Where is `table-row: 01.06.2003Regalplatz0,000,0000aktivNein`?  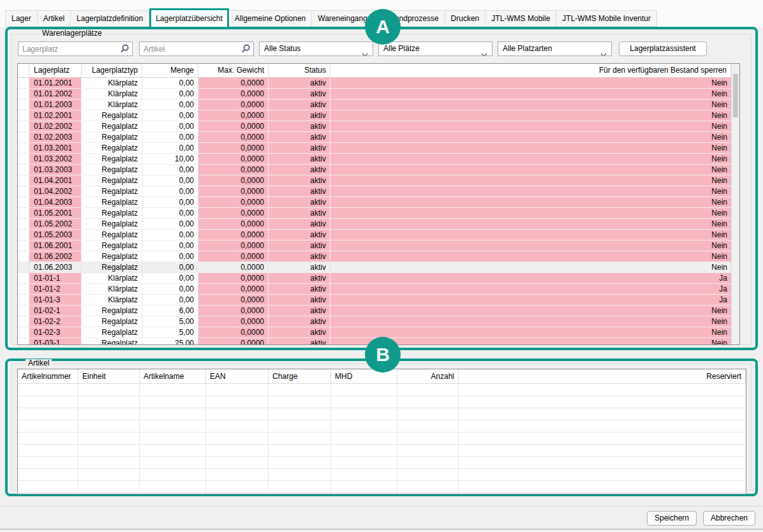 table-row: 01.06.2003Regalplatz0,000,0000aktivNein is located at coordinates (374, 268).